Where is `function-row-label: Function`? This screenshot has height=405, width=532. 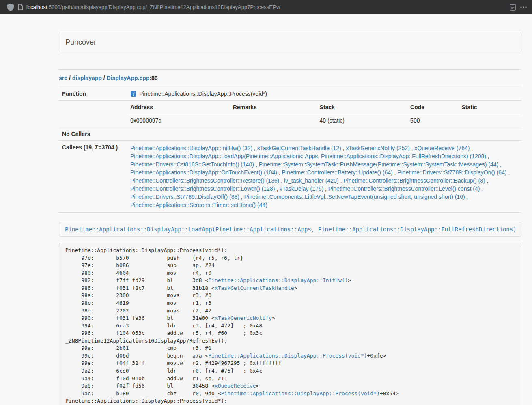 function-row-label: Function is located at coordinates (93, 94).